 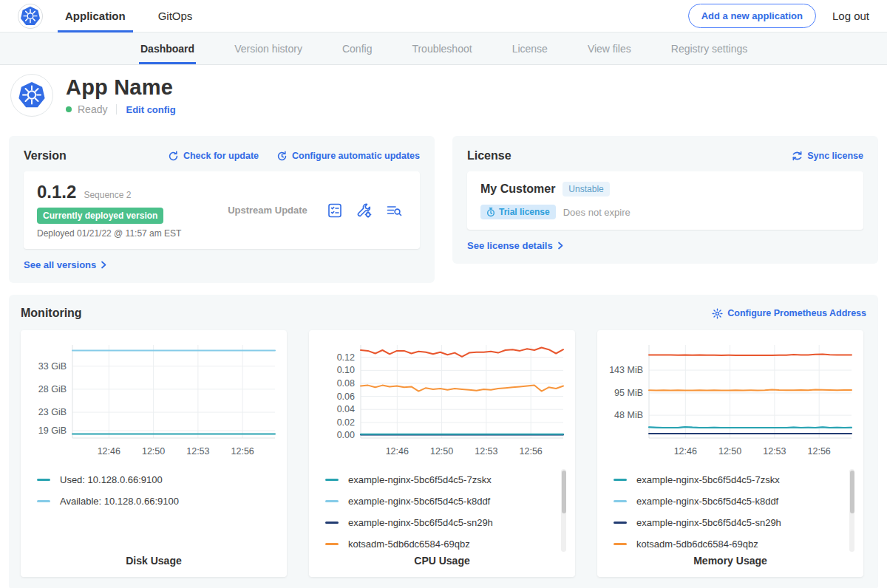 What do you see at coordinates (609, 49) in the screenshot?
I see `tab-view-files: View files` at bounding box center [609, 49].